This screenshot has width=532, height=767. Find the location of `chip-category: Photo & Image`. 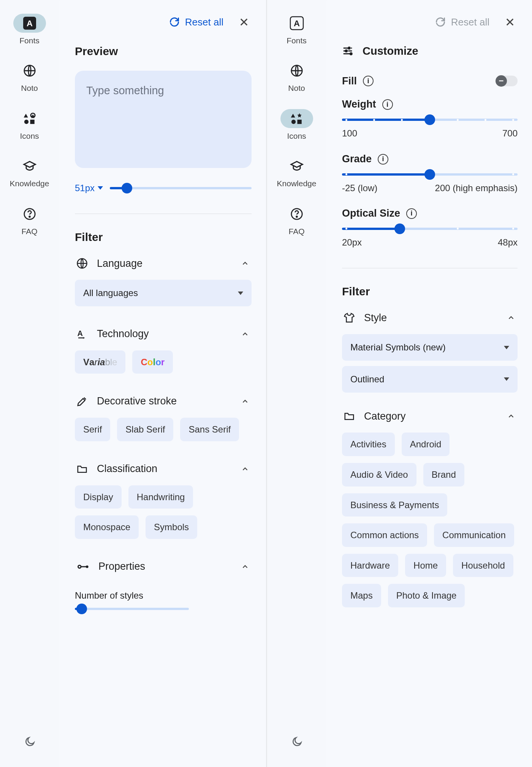

chip-category: Photo & Image is located at coordinates (426, 596).